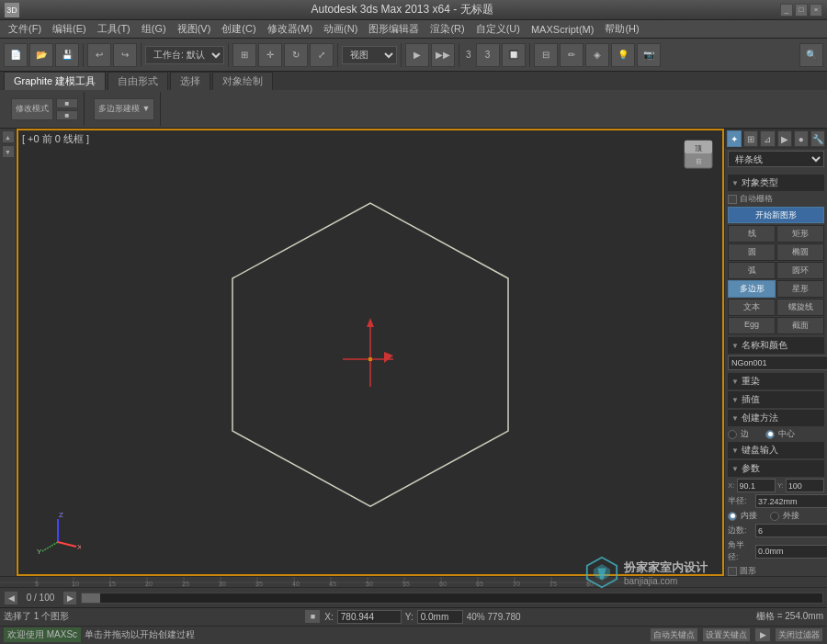  I want to click on name-input, so click(777, 363).